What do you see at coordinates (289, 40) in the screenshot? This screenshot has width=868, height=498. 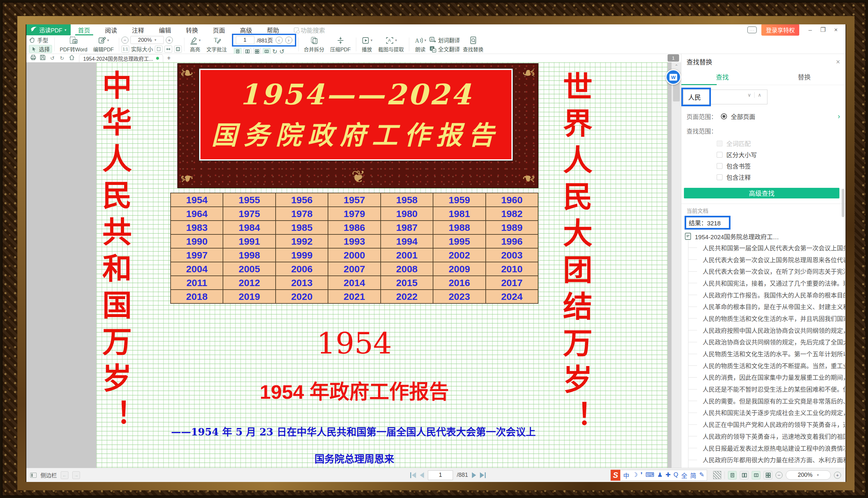 I see `next-page-button: ›` at bounding box center [289, 40].